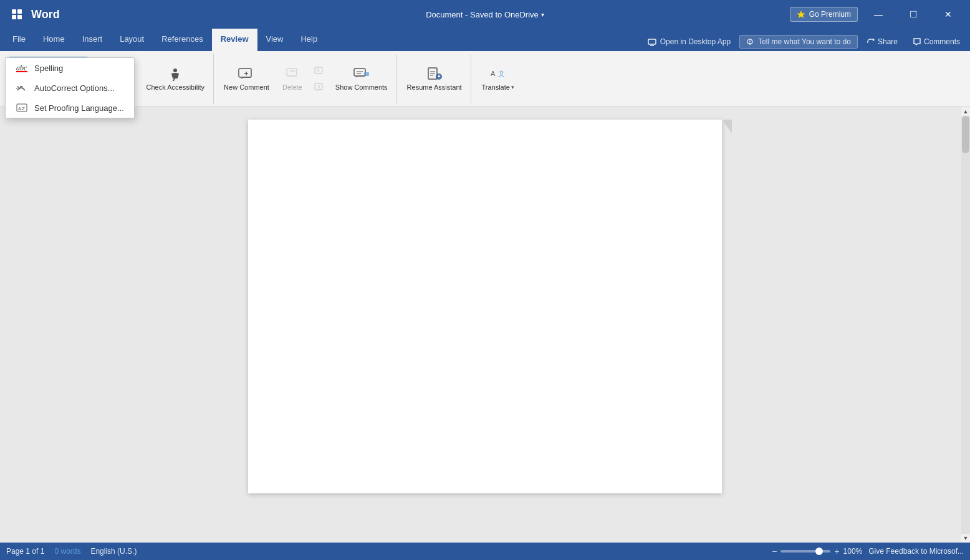 This screenshot has width=970, height=560. I want to click on proofing-language-icon: A Z, so click(22, 108).